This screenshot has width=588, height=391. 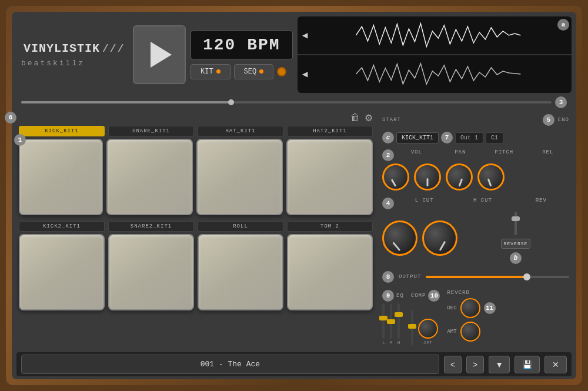 What do you see at coordinates (392, 325) in the screenshot?
I see `eq-m-col: M` at bounding box center [392, 325].